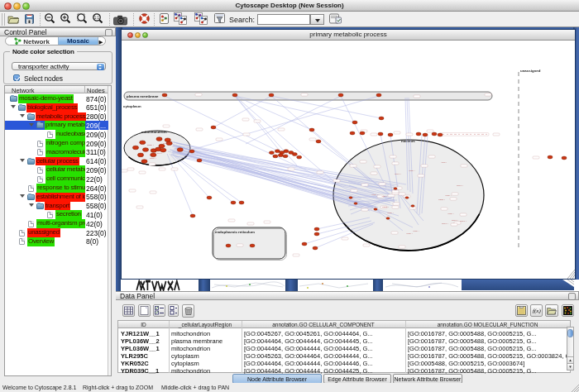 This screenshot has width=579, height=392. Describe the element at coordinates (153, 158) in the screenshot. I see `svg-text: Cox9(-)` at that location.